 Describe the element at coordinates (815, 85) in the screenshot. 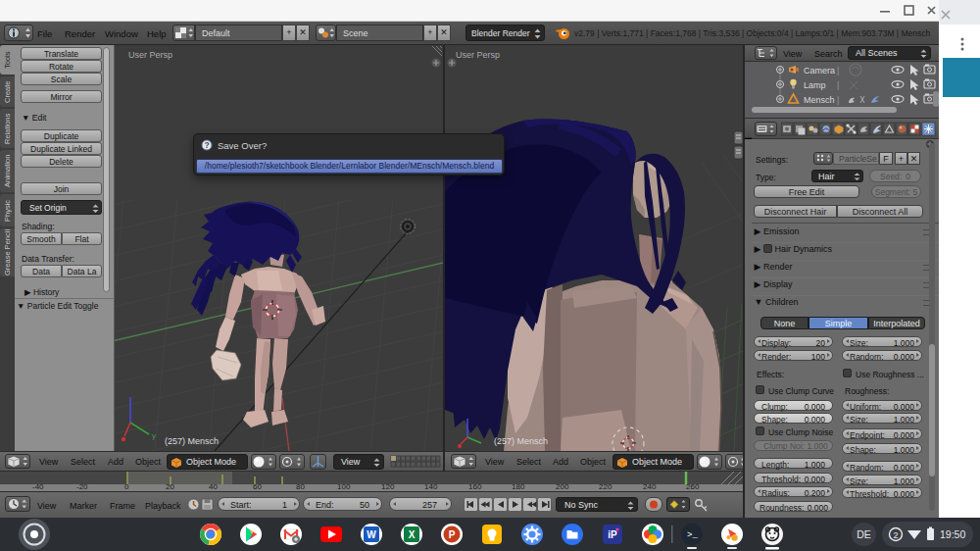

I see `svg-text: Lamp` at that location.